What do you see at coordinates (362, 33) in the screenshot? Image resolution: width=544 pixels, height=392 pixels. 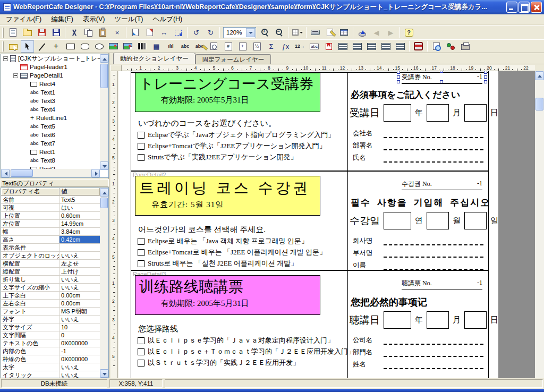 I see `publish-icon` at bounding box center [362, 33].